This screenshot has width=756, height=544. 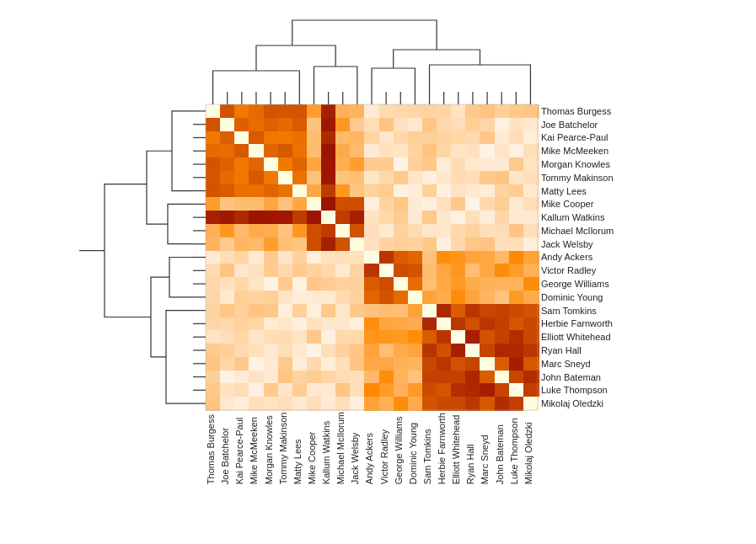 I want to click on x-label: Andy Ackers, so click(x=371, y=448).